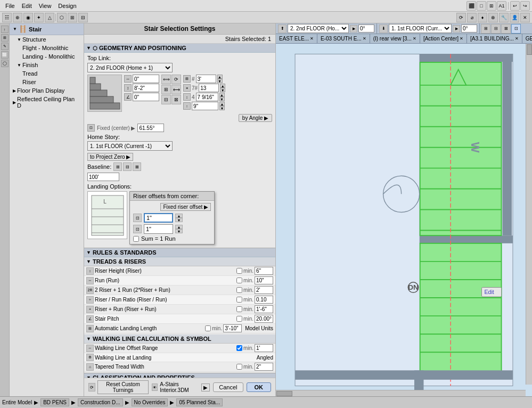 This screenshot has width=532, height=408. Describe the element at coordinates (481, 6) in the screenshot. I see `toolbar-icon-2: □` at that location.